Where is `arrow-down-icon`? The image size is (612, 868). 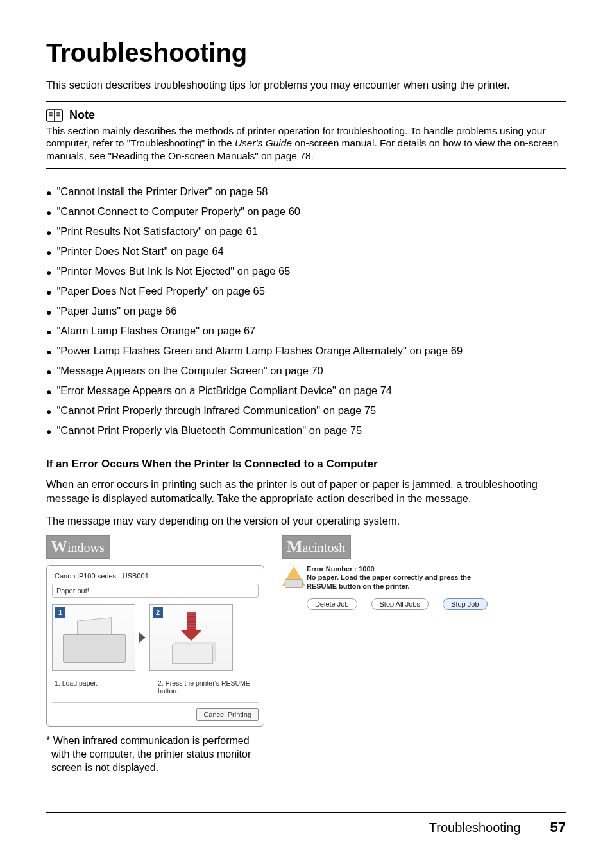
arrow-down-icon is located at coordinates (191, 627).